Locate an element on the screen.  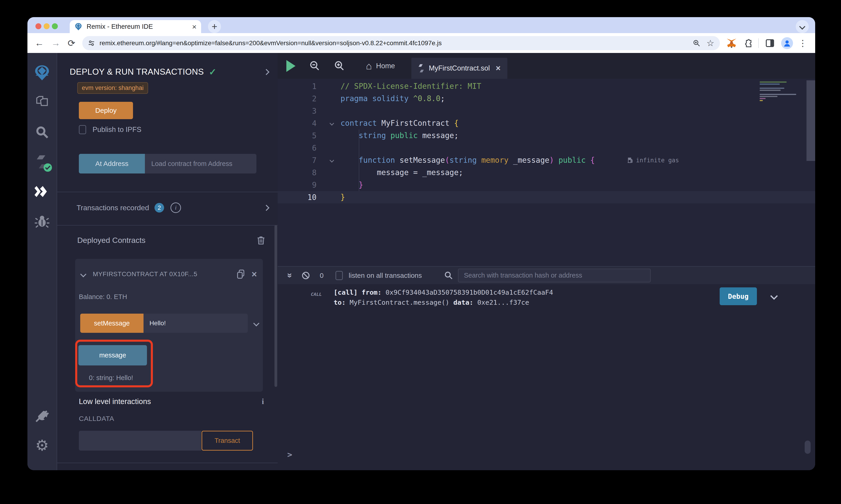
new-tab-button: + is located at coordinates (214, 26).